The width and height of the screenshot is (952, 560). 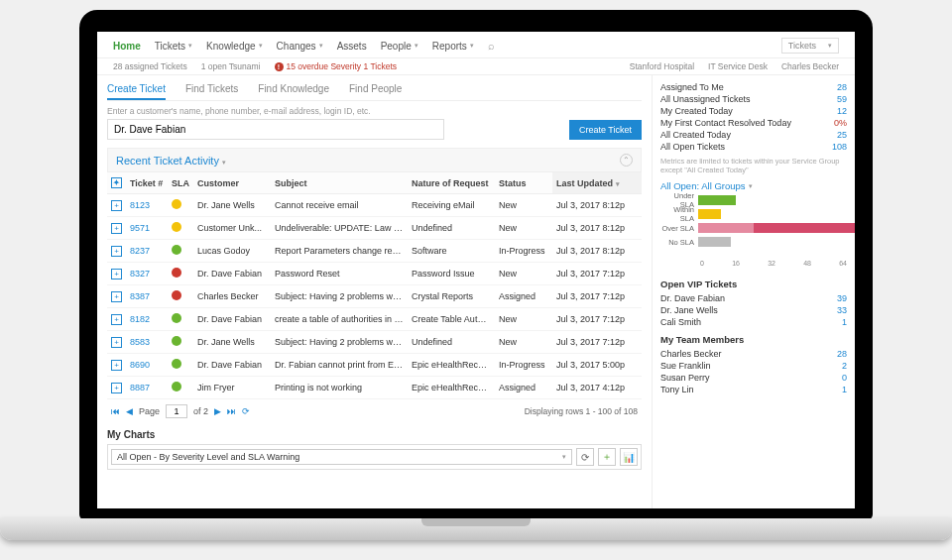 What do you see at coordinates (754, 123) in the screenshot?
I see `stat-row: My First Contact Resolved Today0%` at bounding box center [754, 123].